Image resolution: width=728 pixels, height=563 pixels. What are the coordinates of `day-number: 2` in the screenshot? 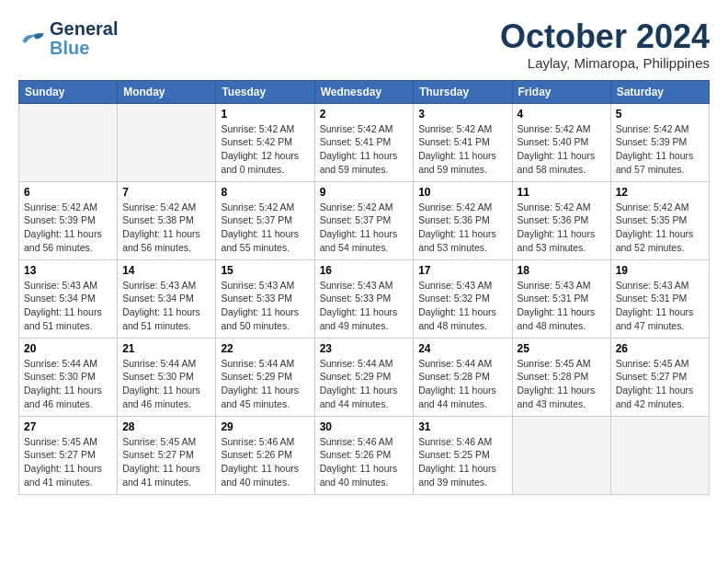 It's located at (364, 114).